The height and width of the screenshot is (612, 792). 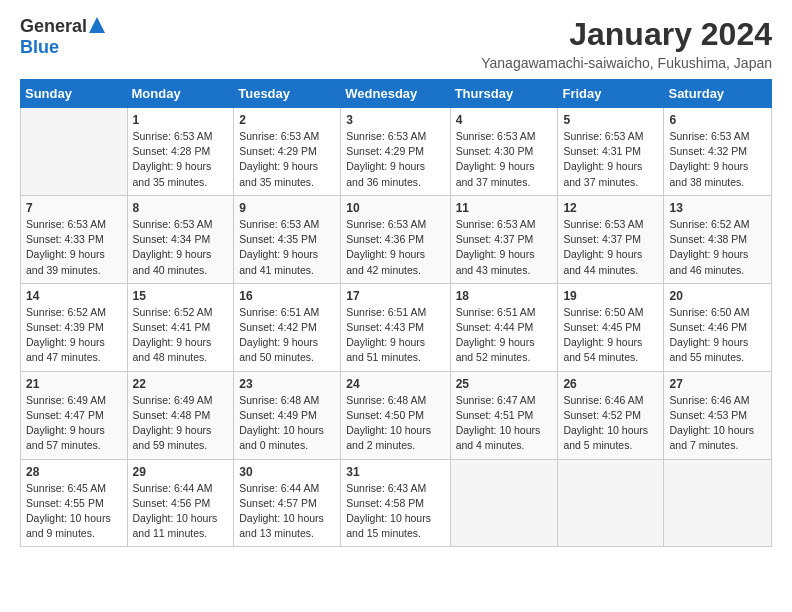 I want to click on day-info: Sunrise: 6:48 AM Sunset: 4:49 PM Dayligh…, so click(x=287, y=424).